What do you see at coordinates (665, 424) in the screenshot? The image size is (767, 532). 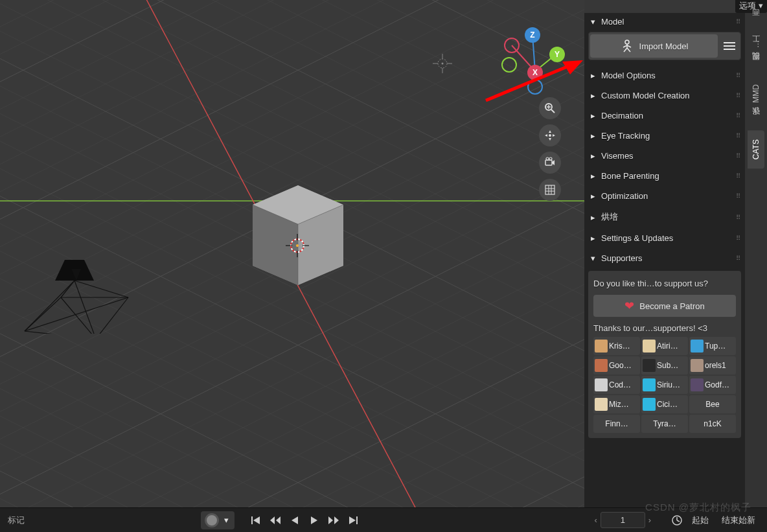 I see `supporter-cell: Tyra…` at bounding box center [665, 424].